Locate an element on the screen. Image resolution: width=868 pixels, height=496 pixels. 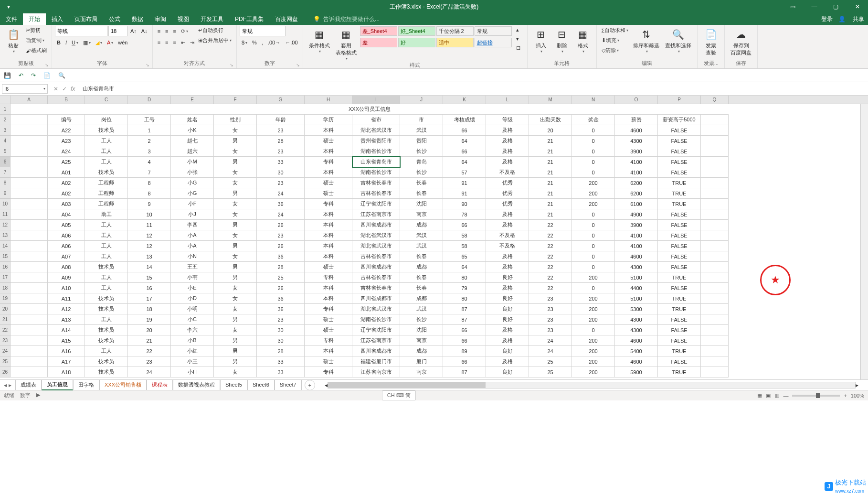
data-cell: 22 is located at coordinates (149, 351).